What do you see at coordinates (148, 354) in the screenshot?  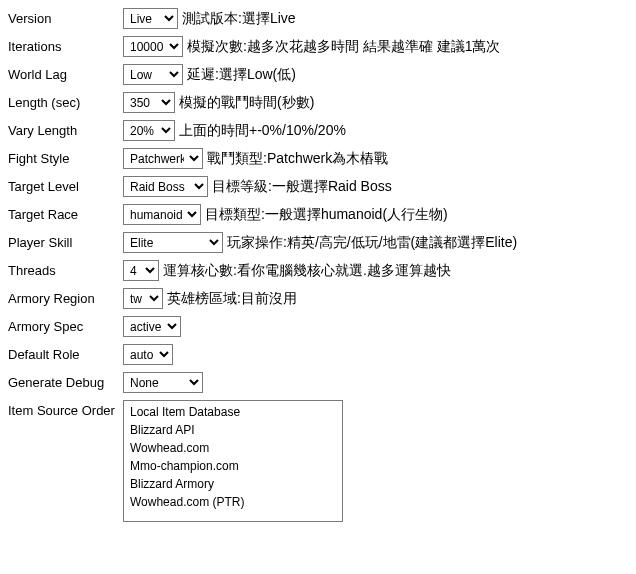 I see `setting-select: auto` at bounding box center [148, 354].